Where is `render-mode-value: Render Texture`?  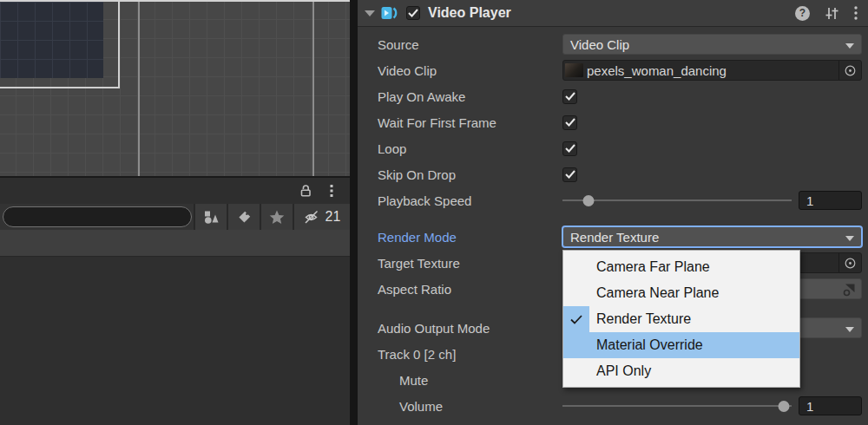
render-mode-value: Render Texture is located at coordinates (615, 238).